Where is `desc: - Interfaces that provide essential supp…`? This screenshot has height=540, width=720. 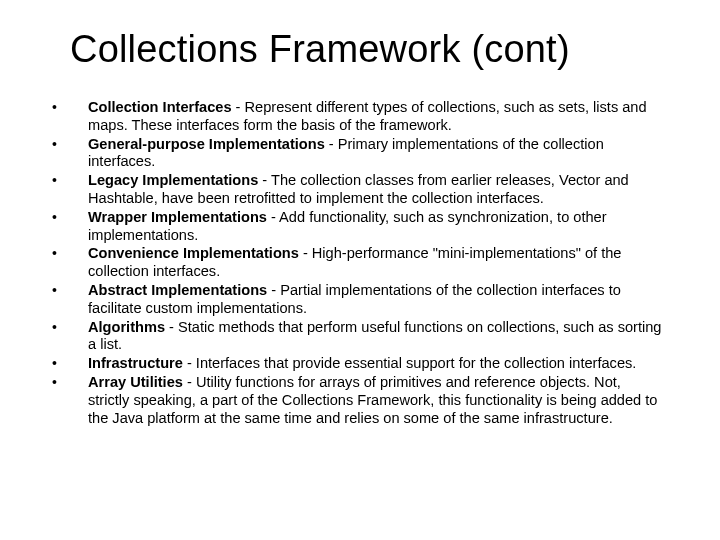
desc: - Interfaces that provide essential supp… is located at coordinates (410, 363).